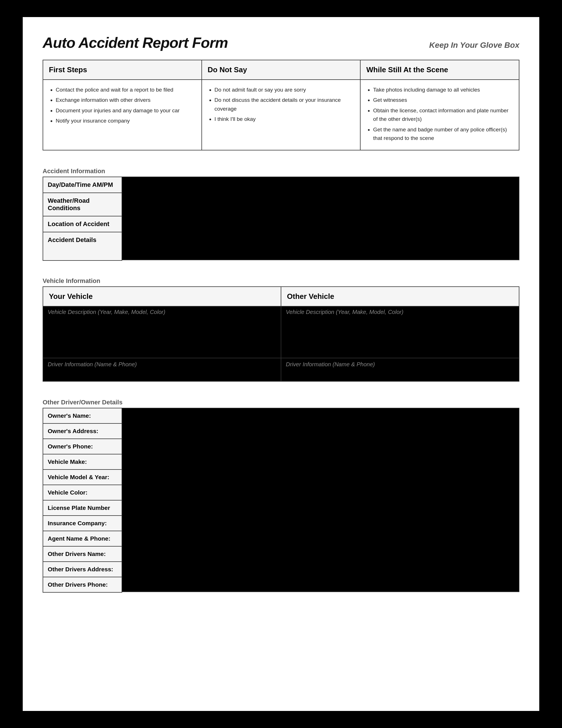 Image resolution: width=562 pixels, height=728 pixels. Describe the element at coordinates (321, 569) in the screenshot. I see `other-drivers-address-input` at that location.